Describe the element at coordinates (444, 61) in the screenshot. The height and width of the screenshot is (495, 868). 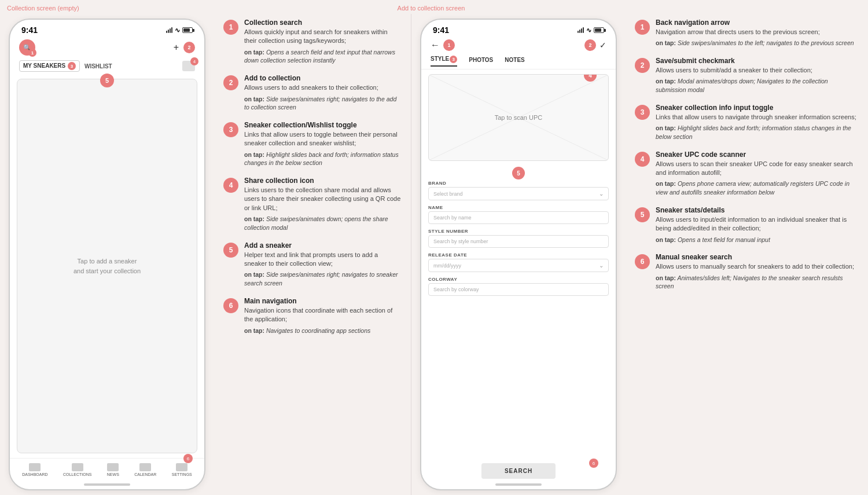
I see `style-tab: STYLE3` at that location.